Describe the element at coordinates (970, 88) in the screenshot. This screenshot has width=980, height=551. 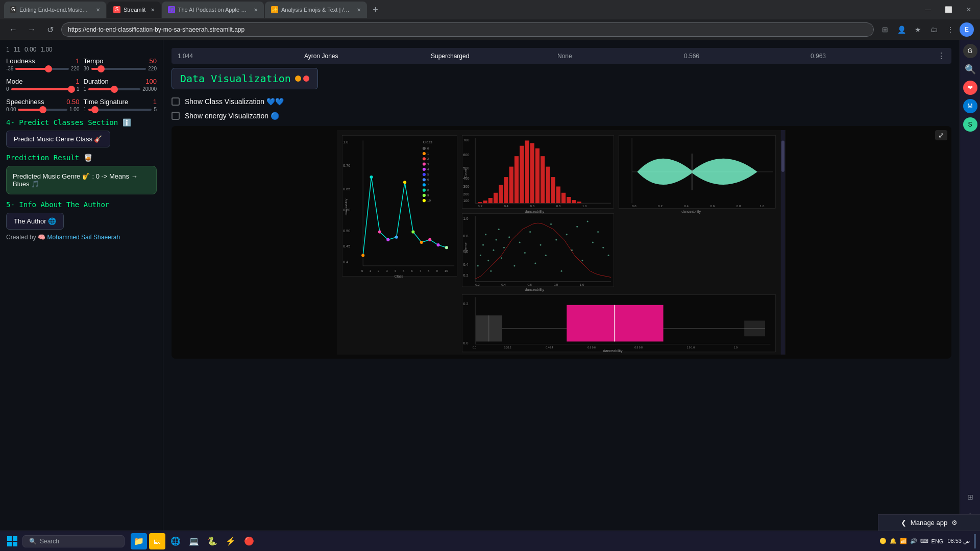
I see `edge-icon-red: ❤` at that location.